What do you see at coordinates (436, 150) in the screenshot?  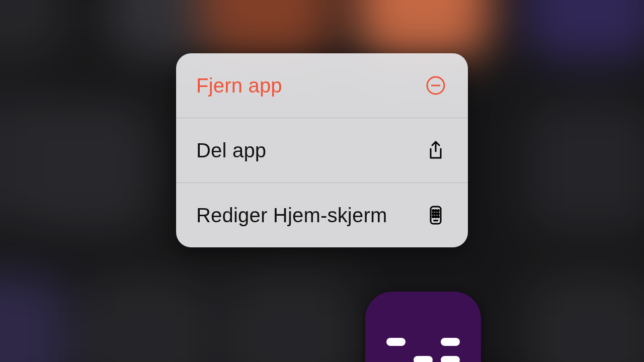 I see `share-icon` at bounding box center [436, 150].